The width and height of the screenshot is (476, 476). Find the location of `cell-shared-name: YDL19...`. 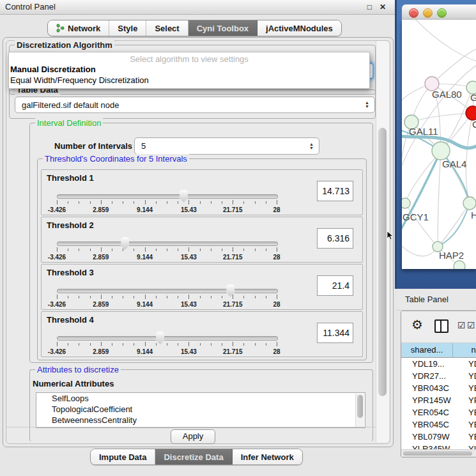

cell-shared-name: YDL19... is located at coordinates (432, 364).